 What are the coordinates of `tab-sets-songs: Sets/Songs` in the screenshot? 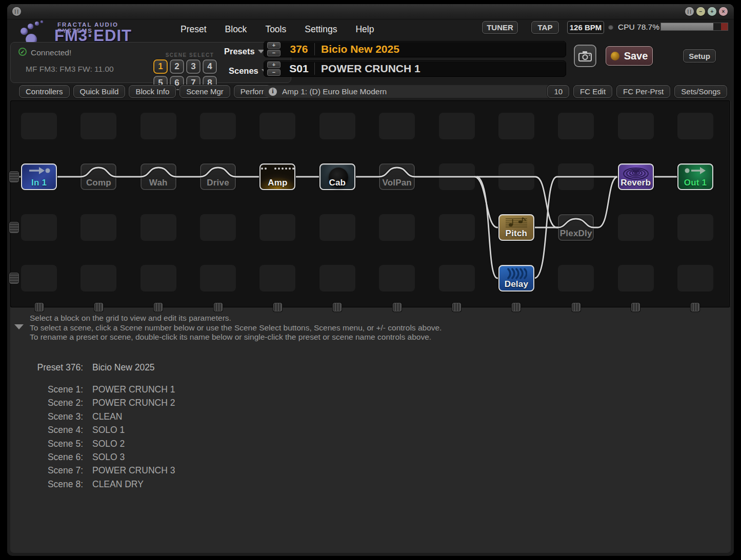 It's located at (700, 91).